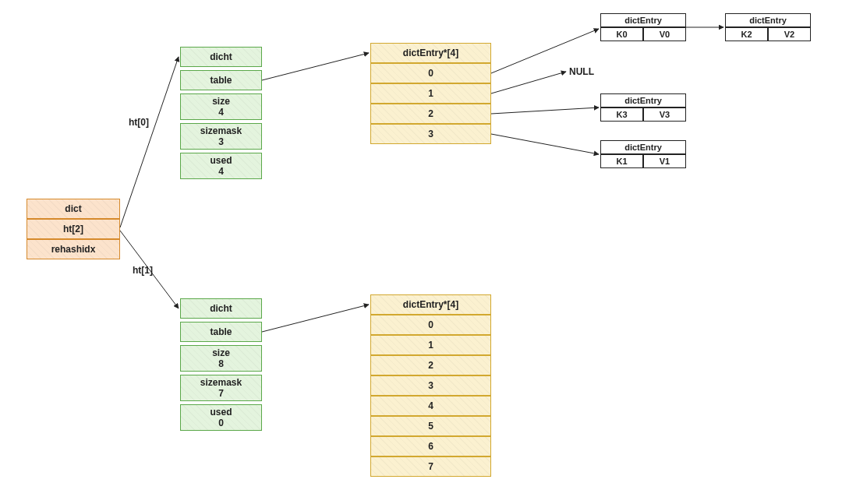  Describe the element at coordinates (139, 122) in the screenshot. I see `edge-label-ht0: ht[0]` at that location.